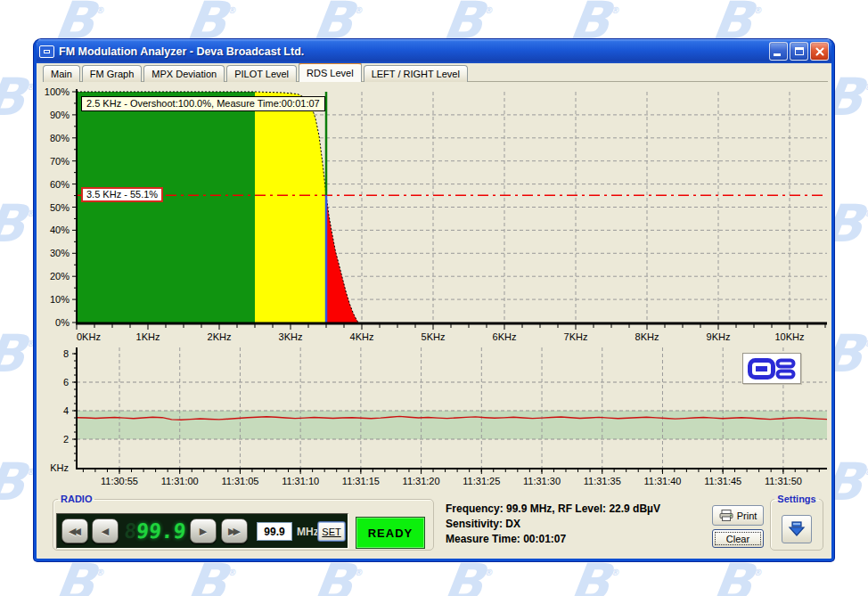 The image size is (868, 596). What do you see at coordinates (60, 253) in the screenshot?
I see `svg-text: 30%` at bounding box center [60, 253].